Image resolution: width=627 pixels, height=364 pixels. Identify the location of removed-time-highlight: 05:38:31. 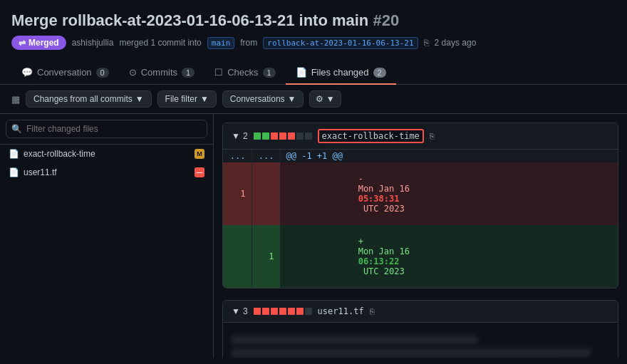
(379, 199).